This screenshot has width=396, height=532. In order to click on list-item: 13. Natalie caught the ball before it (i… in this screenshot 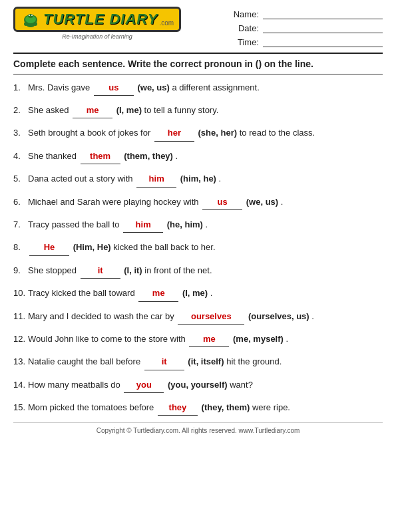, I will do `click(198, 362)`.